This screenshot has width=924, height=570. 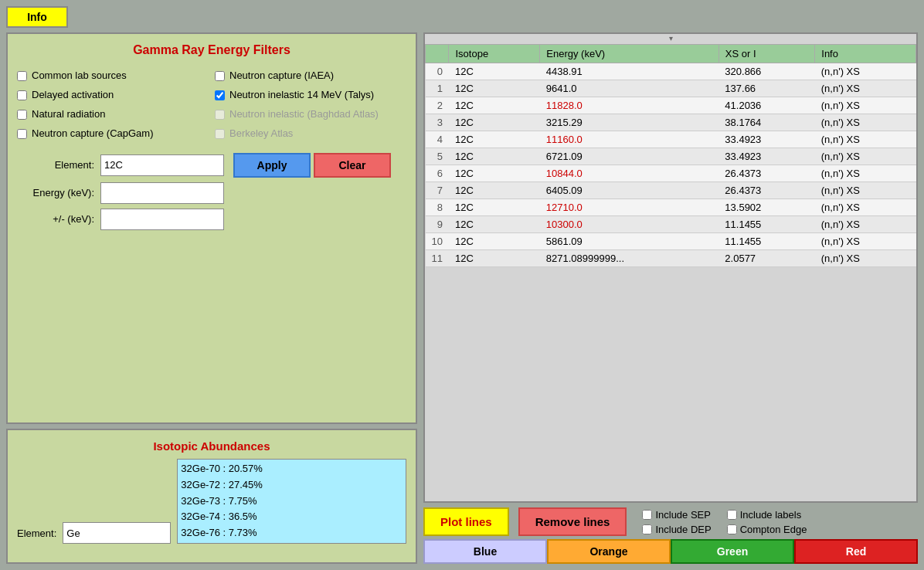 I want to click on col-header-rownum, so click(x=437, y=54).